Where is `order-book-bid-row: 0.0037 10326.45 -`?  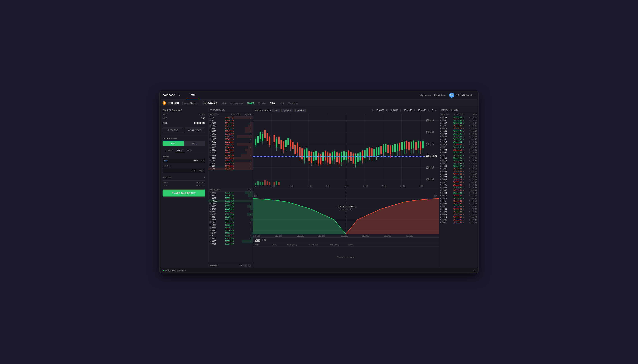 order-book-bid-row: 0.0037 10326.45 - is located at coordinates (230, 228).